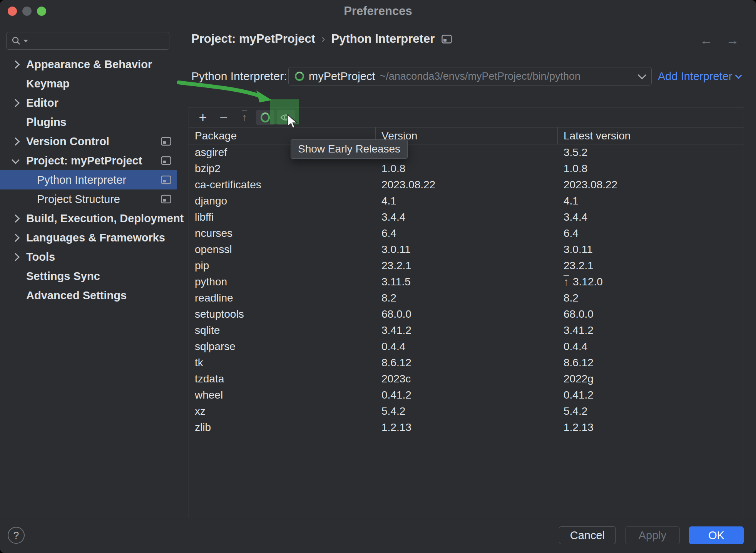 The image size is (756, 553). I want to click on settings-search-input, so click(97, 41).